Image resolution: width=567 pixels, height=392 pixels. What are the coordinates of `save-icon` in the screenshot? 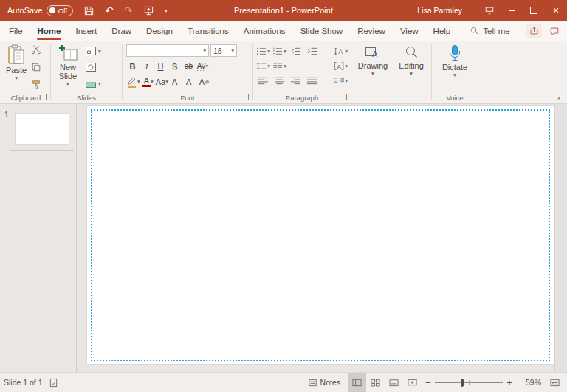 It's located at (89, 10).